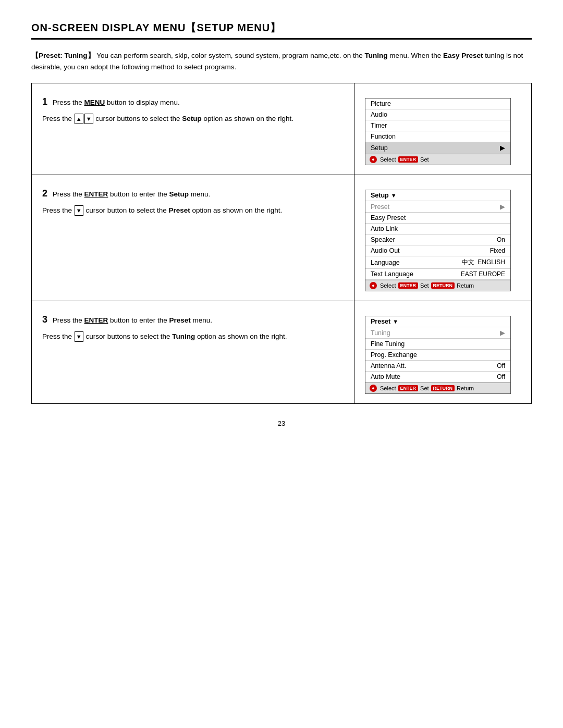  Describe the element at coordinates (388, 388) in the screenshot. I see `select-label-3: Select` at that location.